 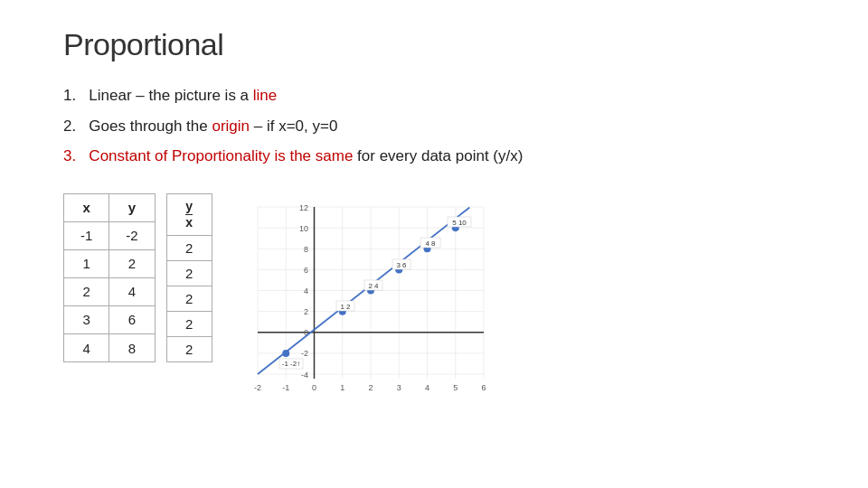 I want to click on table-row: 8, so click(x=132, y=347).